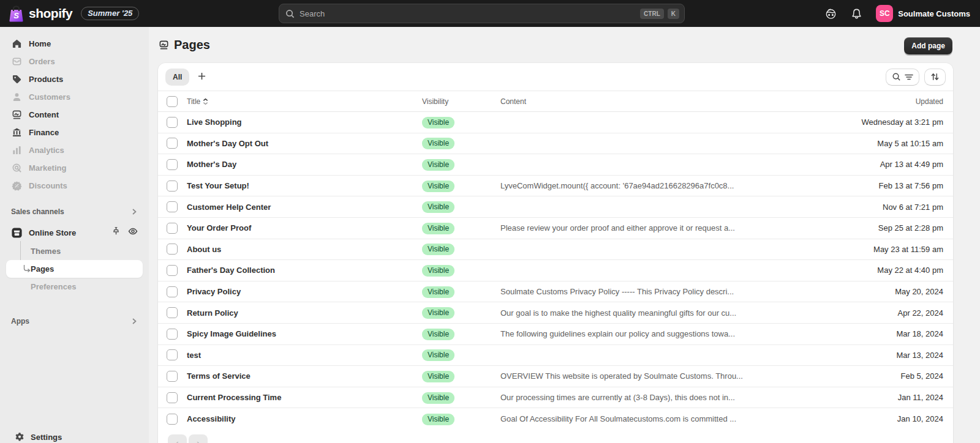 The width and height of the screenshot is (980, 443). What do you see at coordinates (556, 186) in the screenshot?
I see `table-row: Test Your Setup! Visible LyveComWidget.m…` at bounding box center [556, 186].